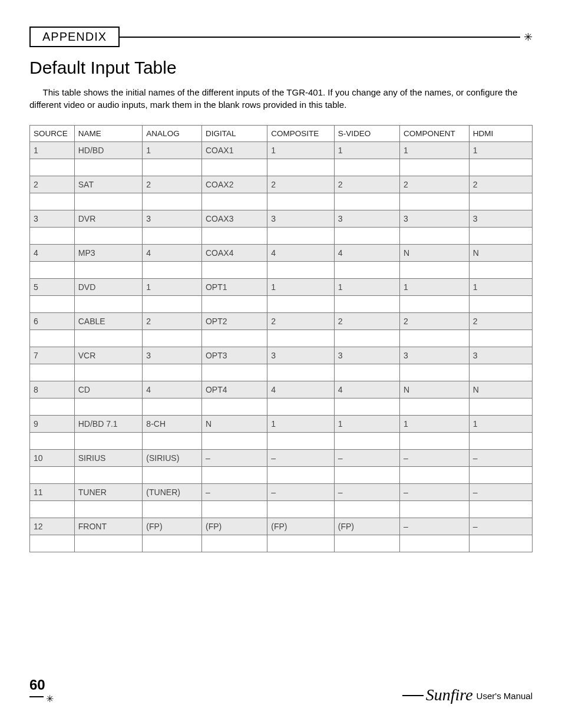 The height and width of the screenshot is (728, 562). What do you see at coordinates (52, 288) in the screenshot?
I see `table-cell: 5` at bounding box center [52, 288].